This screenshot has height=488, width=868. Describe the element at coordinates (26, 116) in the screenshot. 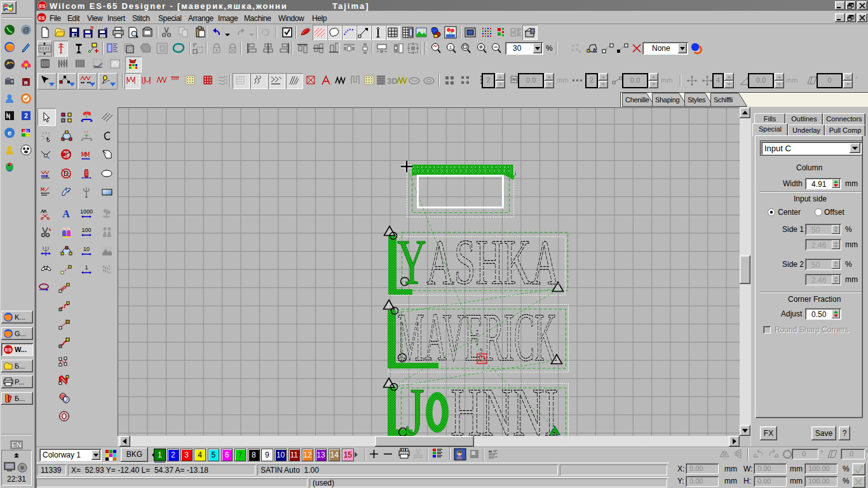

I see `svg-text: 2` at that location.